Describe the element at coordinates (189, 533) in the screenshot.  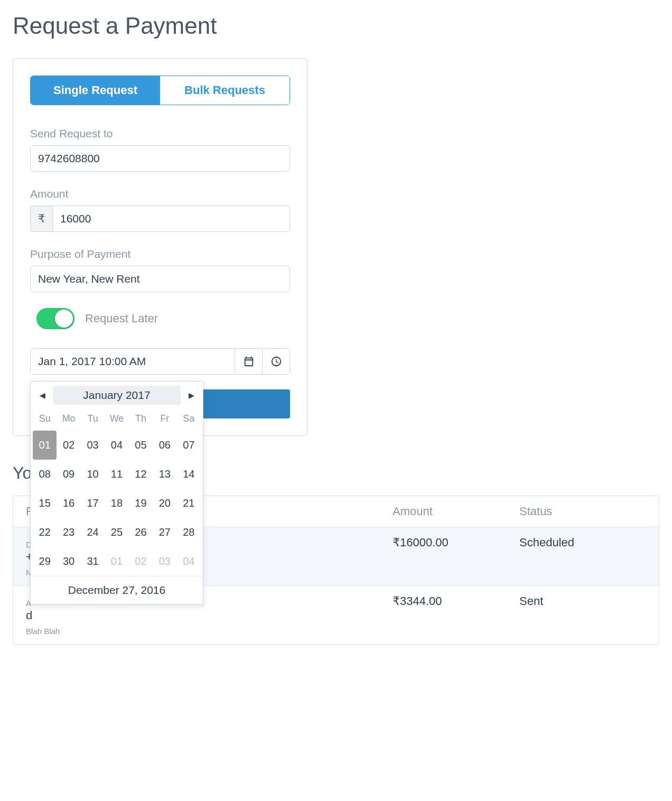
I see `calendar-day-cell: 28` at that location.